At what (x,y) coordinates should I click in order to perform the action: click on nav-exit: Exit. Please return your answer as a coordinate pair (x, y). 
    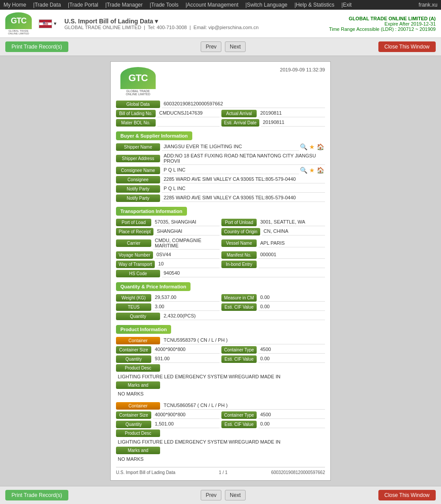
    Looking at the image, I should click on (347, 5).